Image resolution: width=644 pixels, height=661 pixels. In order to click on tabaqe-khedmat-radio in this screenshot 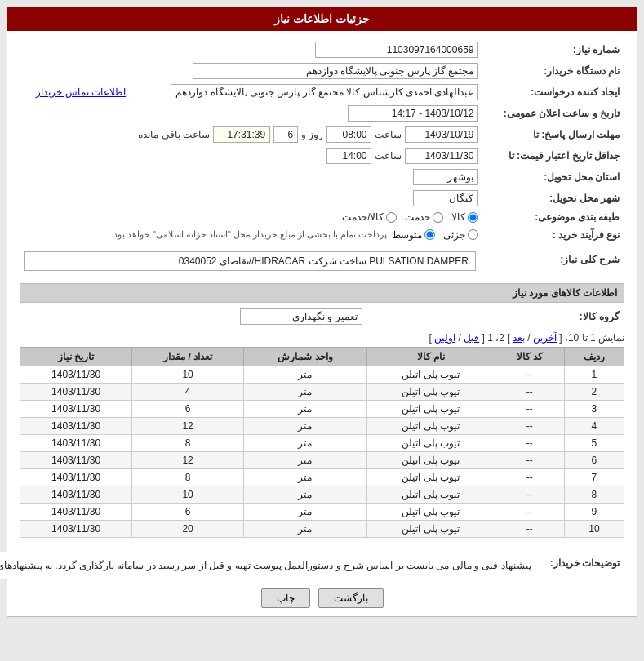, I will do `click(437, 217)`.